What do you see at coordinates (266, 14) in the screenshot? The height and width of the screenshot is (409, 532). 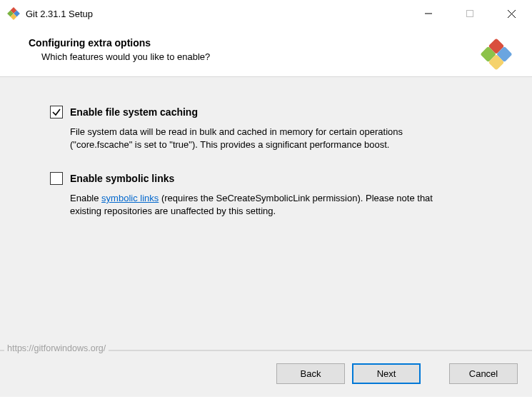 I see `titlebar: Git 2.31.1 Setup` at bounding box center [266, 14].